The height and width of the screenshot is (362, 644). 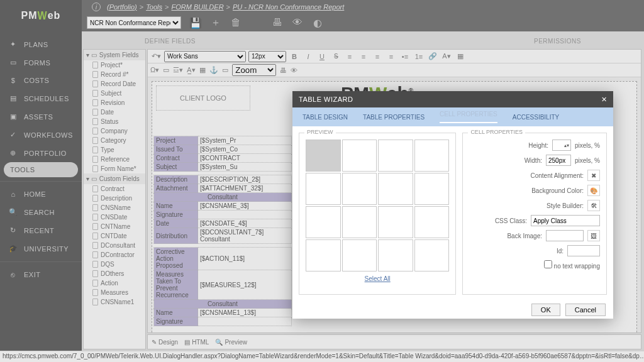 What do you see at coordinates (565, 236) in the screenshot?
I see `backimage-input` at bounding box center [565, 236].